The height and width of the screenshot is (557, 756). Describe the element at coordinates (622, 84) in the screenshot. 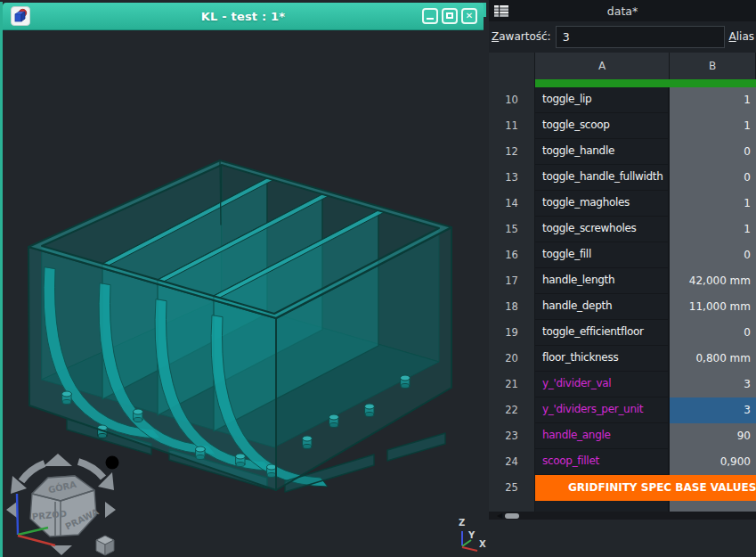

I see `section-header-row-partial` at that location.